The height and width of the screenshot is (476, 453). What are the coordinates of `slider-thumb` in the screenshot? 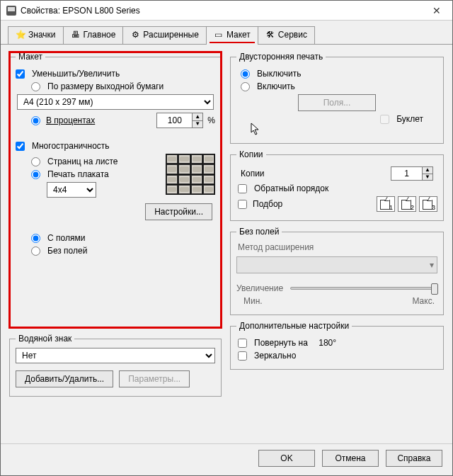 It's located at (435, 289).